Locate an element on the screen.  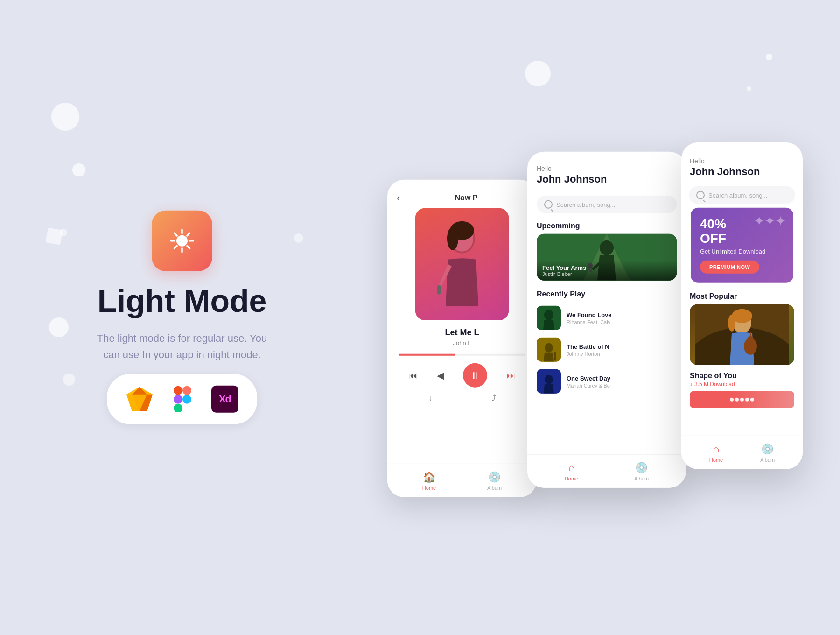
back-button: ‹ is located at coordinates (398, 198).